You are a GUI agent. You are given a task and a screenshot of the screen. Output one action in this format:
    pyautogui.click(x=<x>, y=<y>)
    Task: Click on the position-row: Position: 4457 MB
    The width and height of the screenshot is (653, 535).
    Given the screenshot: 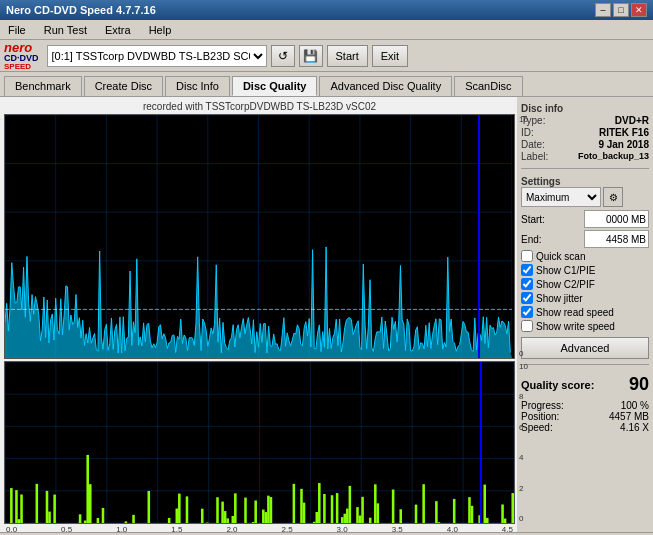 What is the action you would take?
    pyautogui.click(x=585, y=416)
    